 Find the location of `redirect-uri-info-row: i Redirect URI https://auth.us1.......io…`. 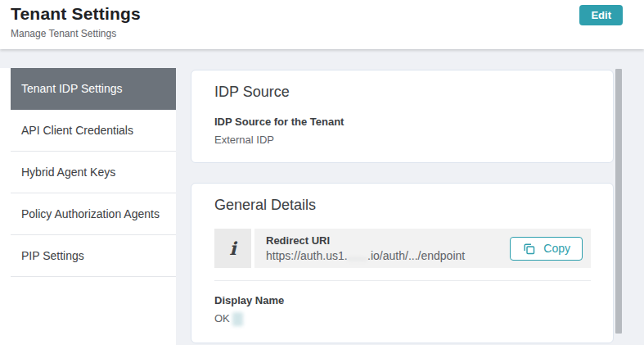

redirect-uri-info-row: i Redirect URI https://auth.us1.......io… is located at coordinates (403, 248).